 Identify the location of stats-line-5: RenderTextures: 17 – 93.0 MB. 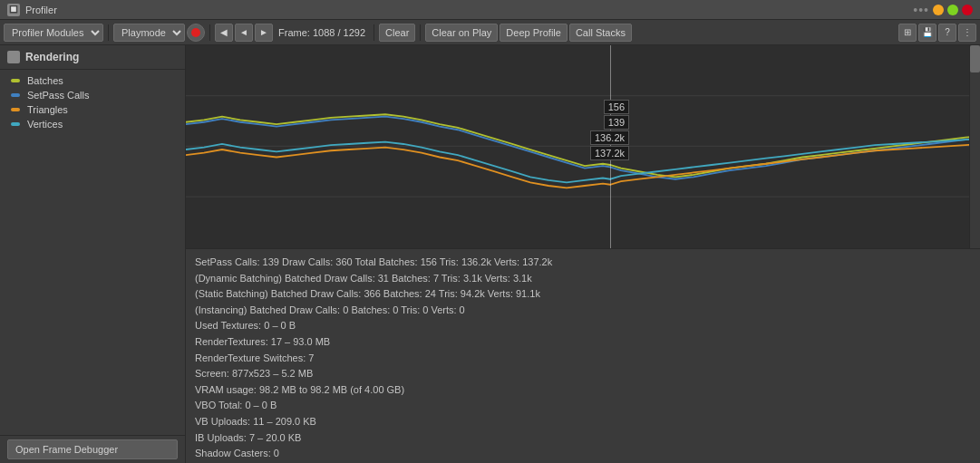
(583, 342).